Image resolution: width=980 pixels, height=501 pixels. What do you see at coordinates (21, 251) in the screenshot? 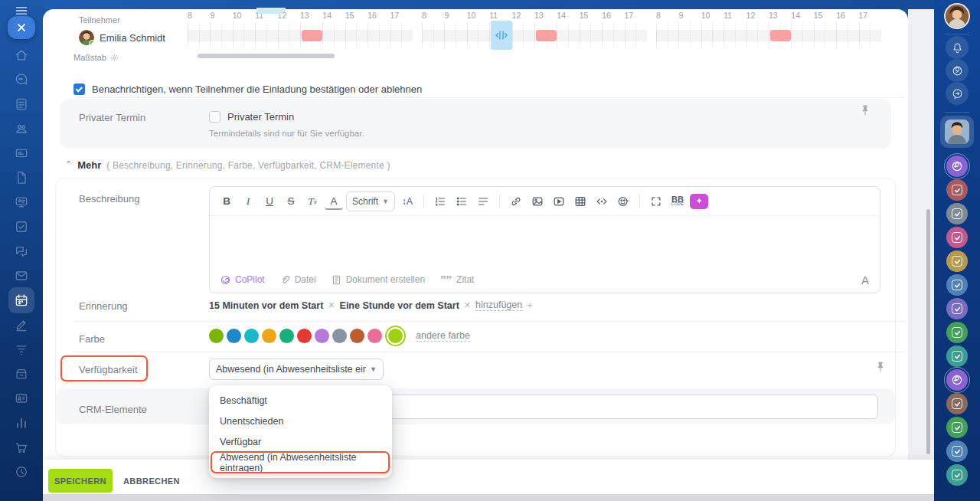
I see `sidebar-item-chats` at bounding box center [21, 251].